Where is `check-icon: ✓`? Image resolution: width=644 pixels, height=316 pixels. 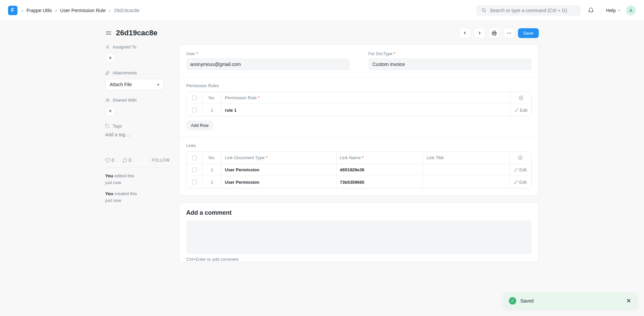
check-icon: ✓ is located at coordinates (513, 301).